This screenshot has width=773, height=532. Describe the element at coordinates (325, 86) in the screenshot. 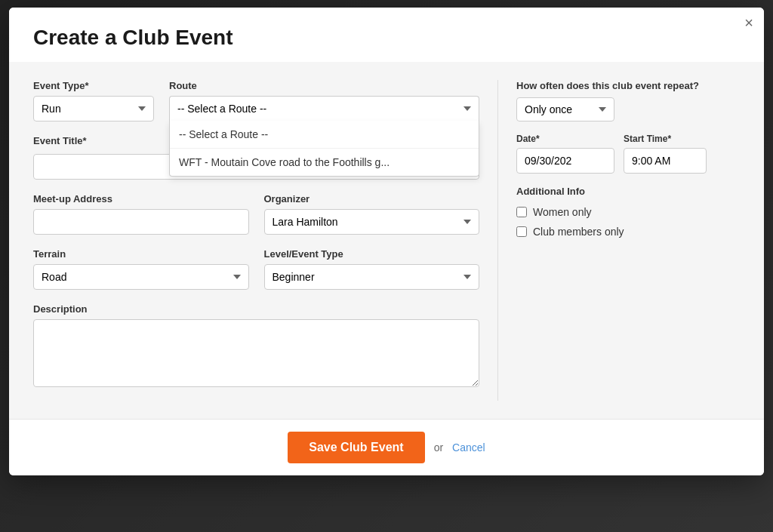

I see `route-label: Route` at that location.